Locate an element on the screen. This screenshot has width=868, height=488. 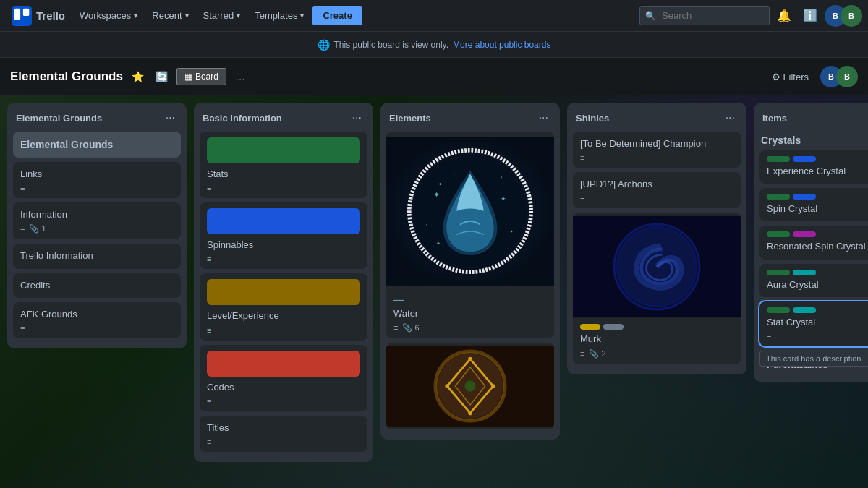
card-title: Resonated Spin Crystal is located at coordinates (817, 247).